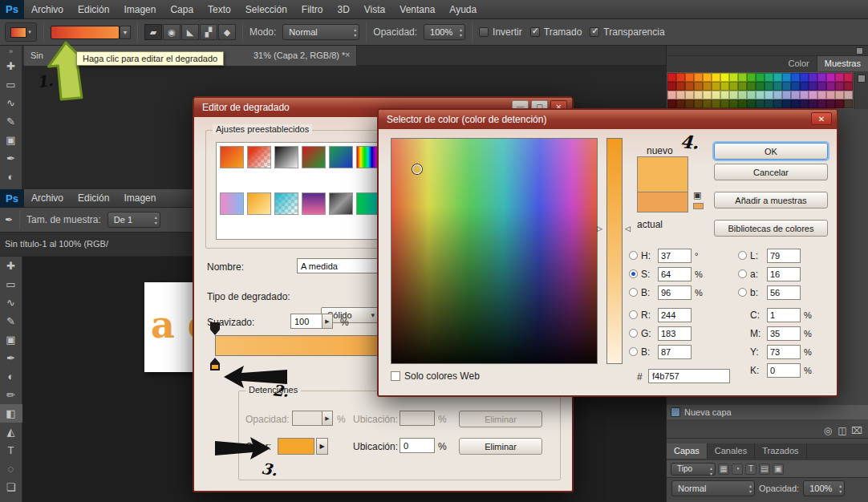  Describe the element at coordinates (444, 32) in the screenshot. I see `opacidad-dropdown: 100%` at that location.